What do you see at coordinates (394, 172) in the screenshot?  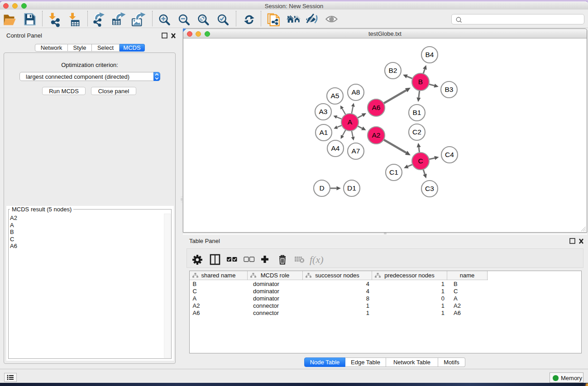 I see `svg-text: C1` at bounding box center [394, 172].